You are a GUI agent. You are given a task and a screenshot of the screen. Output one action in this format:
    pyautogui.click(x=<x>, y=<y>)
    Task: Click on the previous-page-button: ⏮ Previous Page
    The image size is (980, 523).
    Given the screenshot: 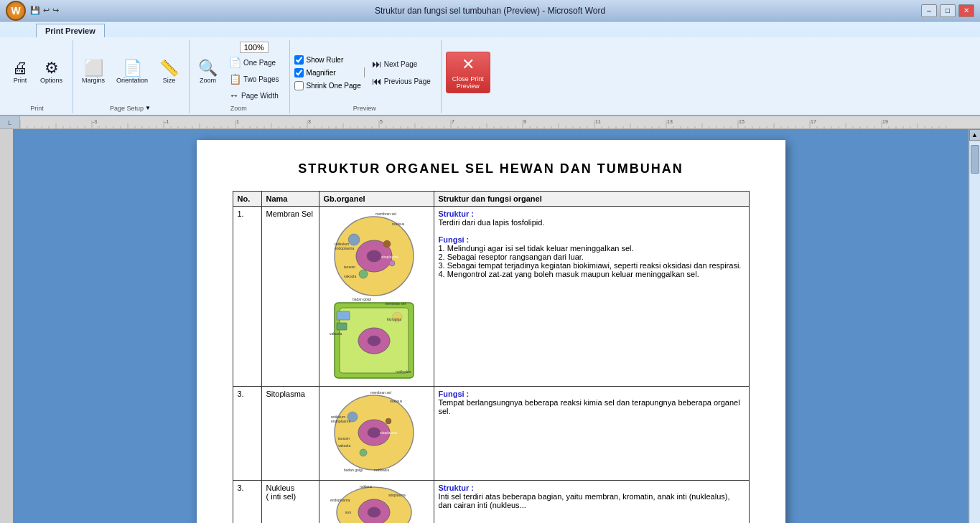 What is the action you would take?
    pyautogui.click(x=401, y=81)
    